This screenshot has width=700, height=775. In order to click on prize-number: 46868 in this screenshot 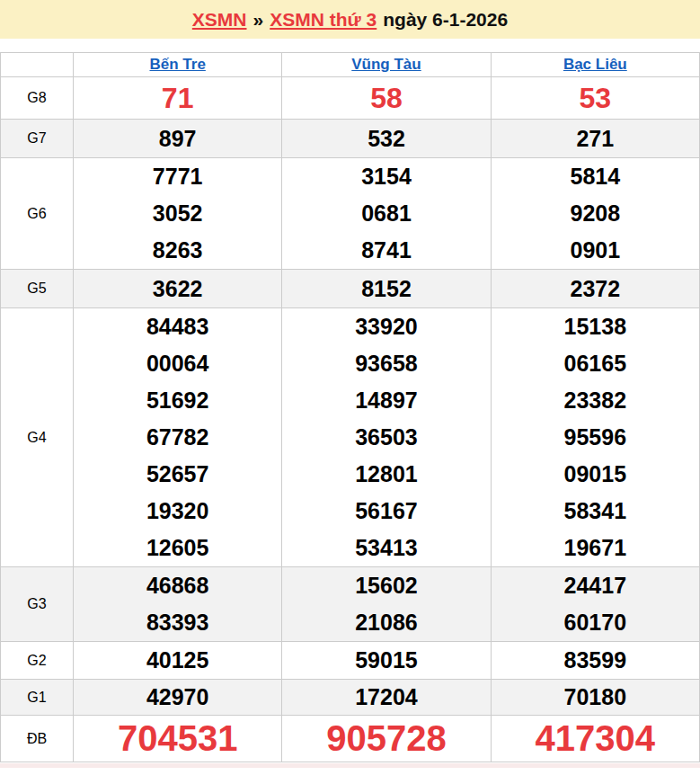, I will do `click(178, 586)`.